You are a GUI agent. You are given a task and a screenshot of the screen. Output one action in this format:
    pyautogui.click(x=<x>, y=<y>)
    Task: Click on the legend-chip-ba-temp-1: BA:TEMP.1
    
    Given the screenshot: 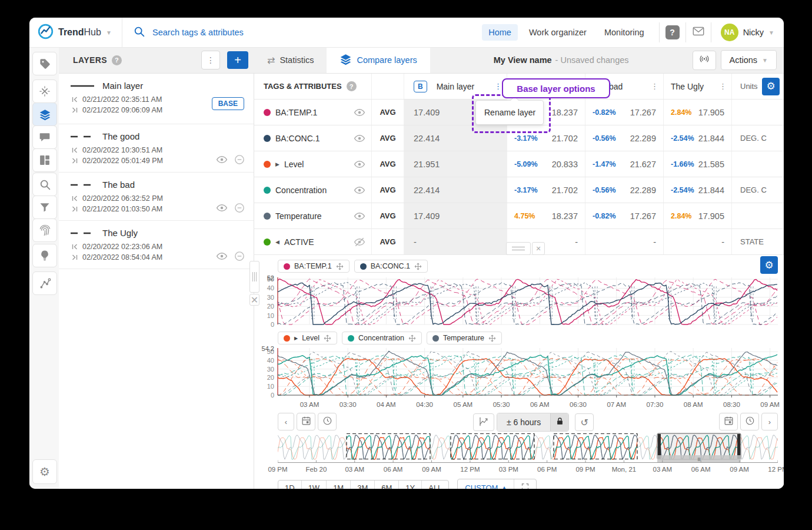 What is the action you would take?
    pyautogui.click(x=314, y=266)
    